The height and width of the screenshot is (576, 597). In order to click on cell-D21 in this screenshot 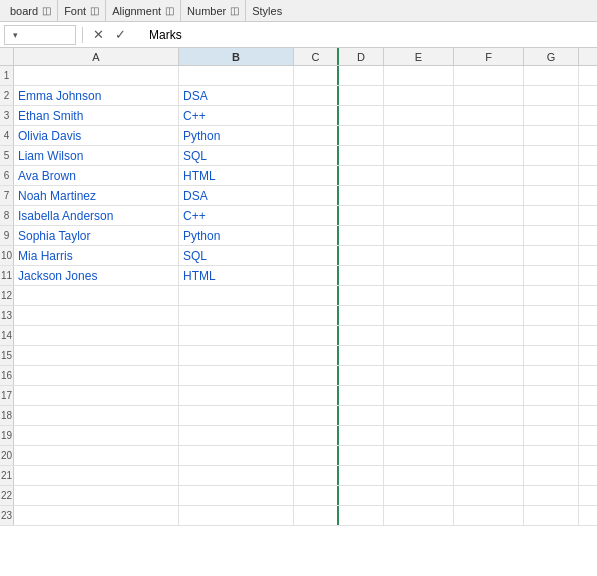, I will do `click(362, 476)`.